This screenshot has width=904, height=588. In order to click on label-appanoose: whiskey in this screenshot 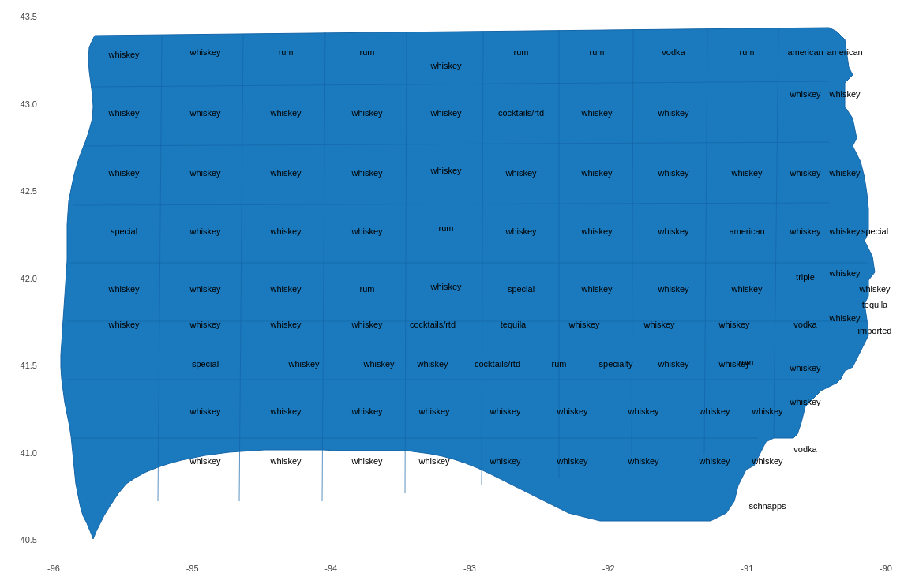, I will do `click(643, 461)`.